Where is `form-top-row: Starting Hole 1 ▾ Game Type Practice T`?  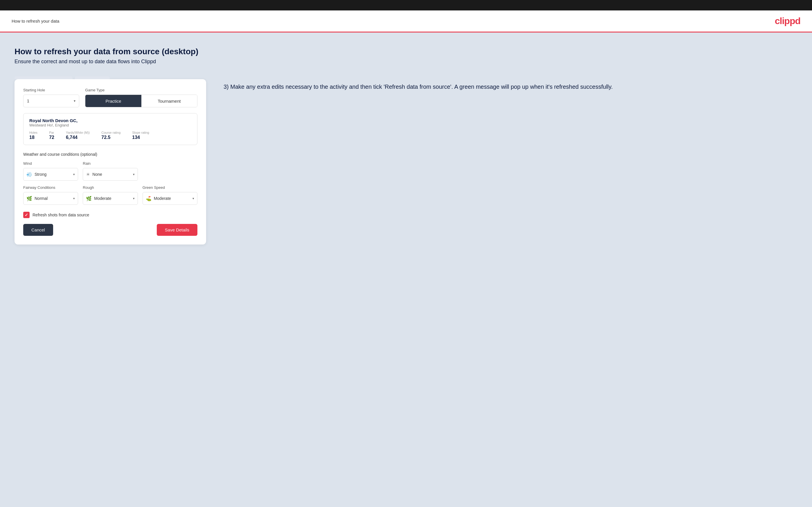
form-top-row: Starting Hole 1 ▾ Game Type Practice T is located at coordinates (110, 98).